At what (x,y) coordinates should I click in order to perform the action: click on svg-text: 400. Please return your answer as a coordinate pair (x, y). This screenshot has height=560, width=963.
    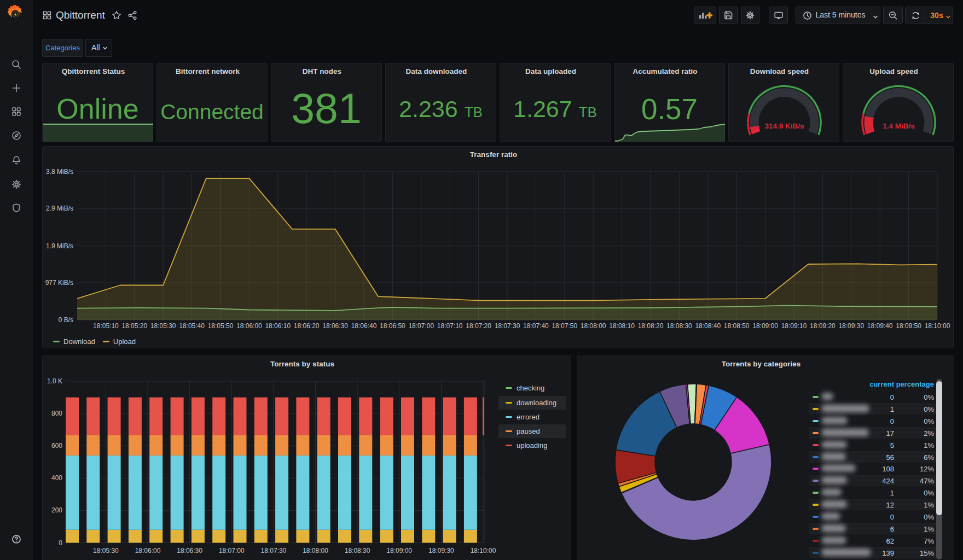
    Looking at the image, I should click on (57, 478).